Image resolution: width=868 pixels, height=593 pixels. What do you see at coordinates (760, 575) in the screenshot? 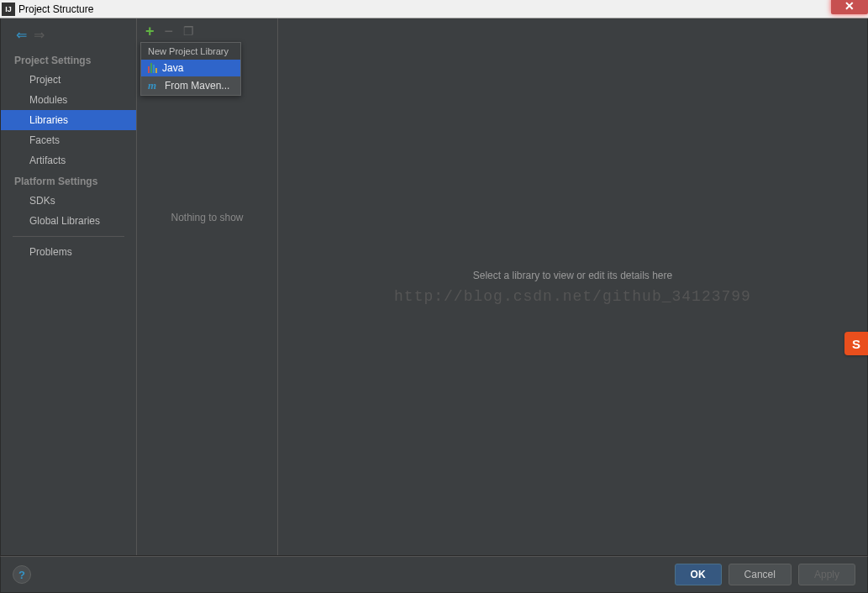
I see `cancel-button: Cancel` at bounding box center [760, 575].